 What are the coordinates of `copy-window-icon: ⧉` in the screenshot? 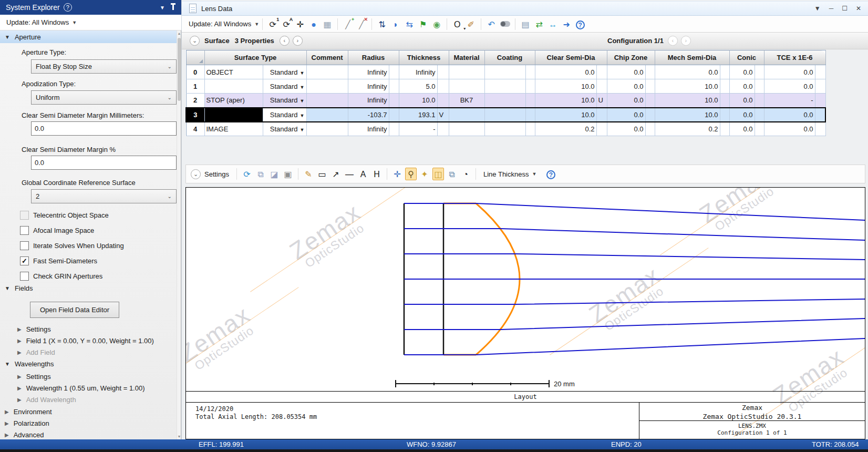 It's located at (452, 174).